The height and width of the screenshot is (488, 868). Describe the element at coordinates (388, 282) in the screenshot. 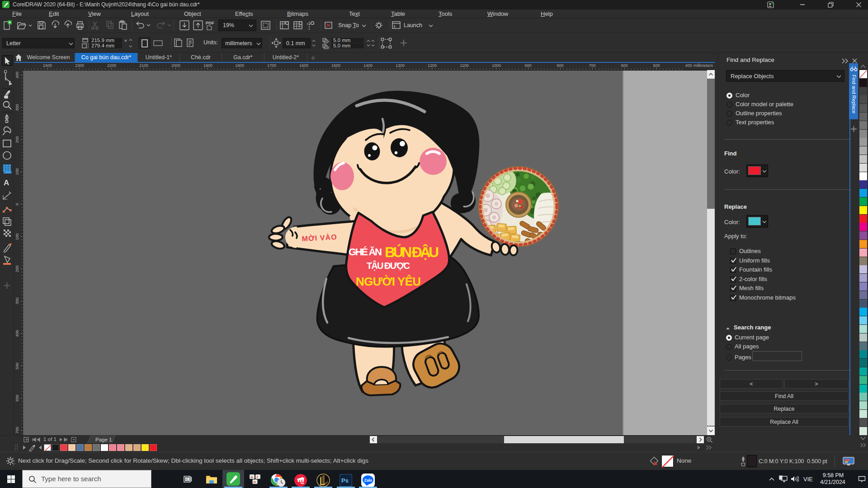

I see `svg-text: NGƯỜI YÊU` at that location.